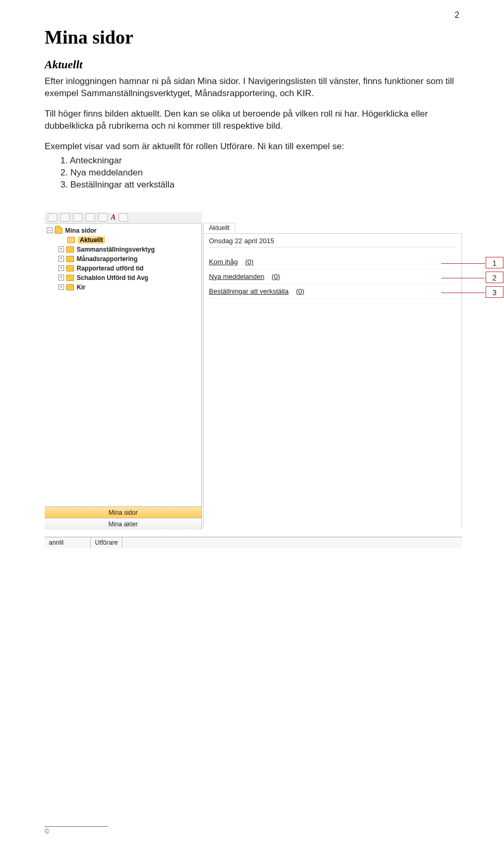  What do you see at coordinates (224, 262) in the screenshot?
I see `item-label: Kom ihåg` at bounding box center [224, 262].